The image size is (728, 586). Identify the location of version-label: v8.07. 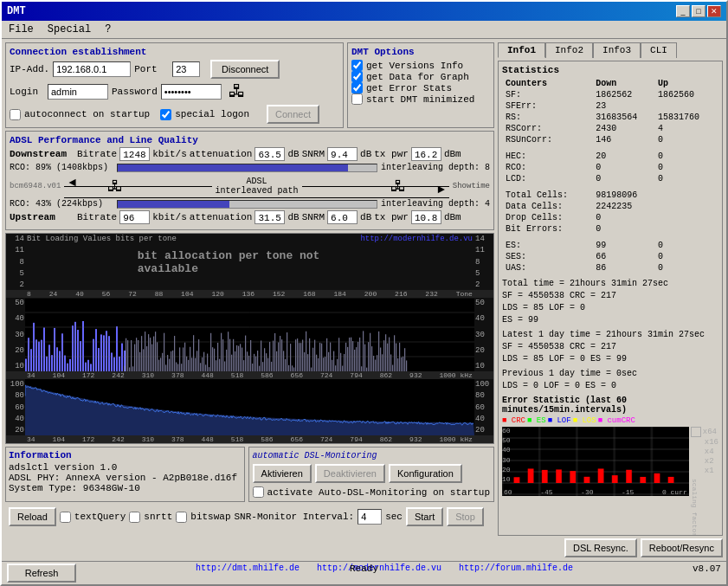
(706, 573).